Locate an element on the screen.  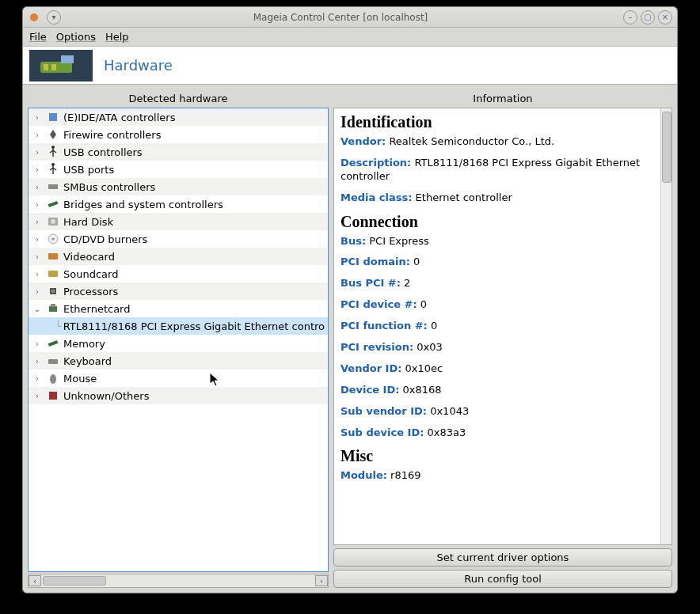
usb-icon is located at coordinates (53, 169).